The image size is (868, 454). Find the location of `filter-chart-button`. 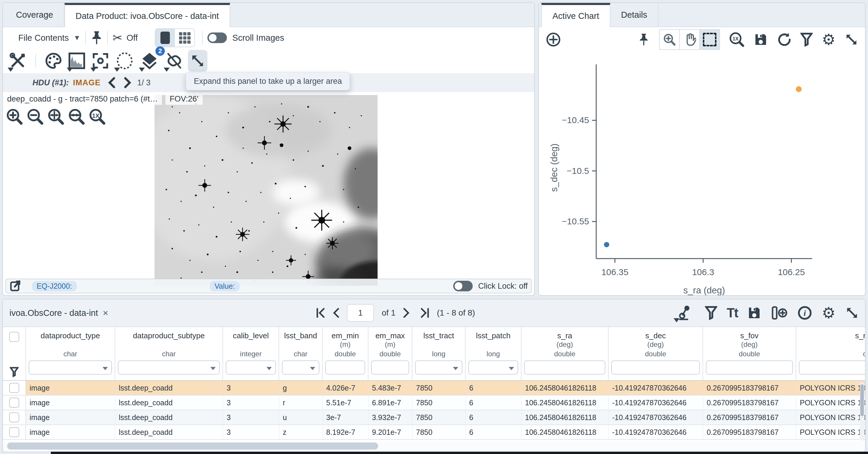

filter-chart-button is located at coordinates (807, 39).